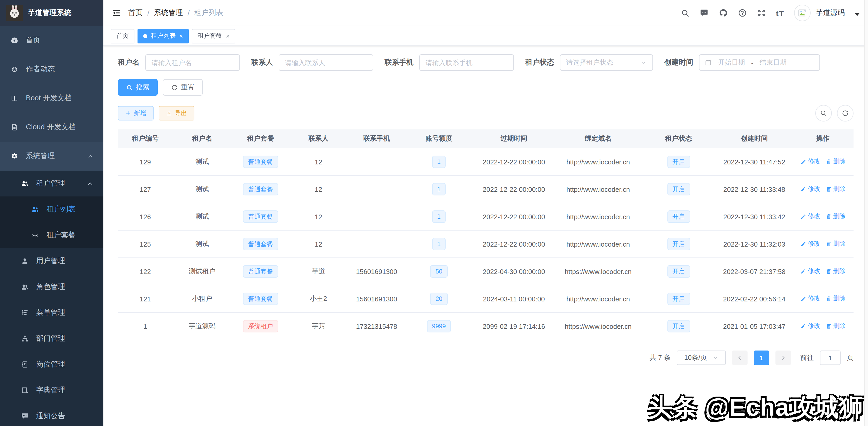  What do you see at coordinates (824, 113) in the screenshot?
I see `show-search-button` at bounding box center [824, 113].